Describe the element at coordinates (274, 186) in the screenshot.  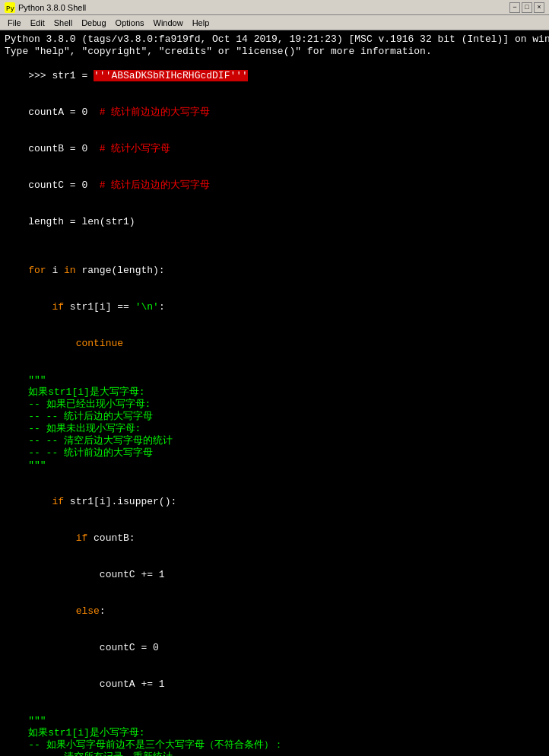
I see `code-countc: countC = 0 # 统计后边边的大写字母` at that location.